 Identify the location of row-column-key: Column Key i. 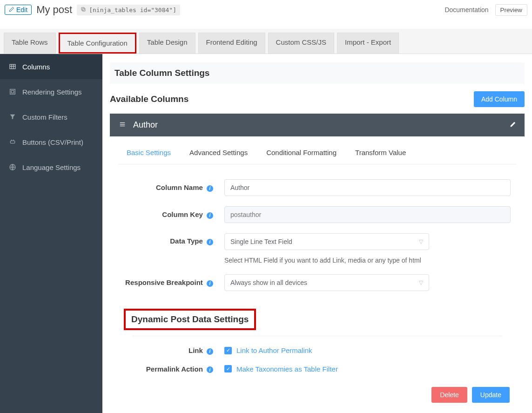
(317, 215).